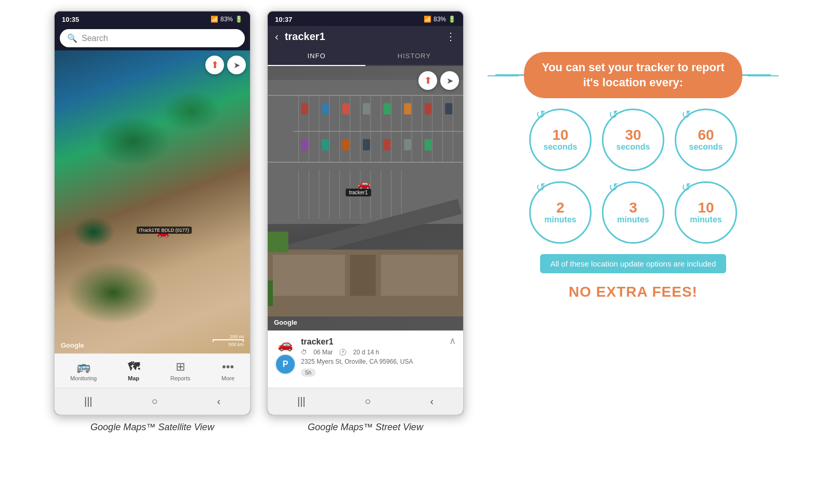  Describe the element at coordinates (88, 401) in the screenshot. I see `android-menu-btn: |||` at that location.